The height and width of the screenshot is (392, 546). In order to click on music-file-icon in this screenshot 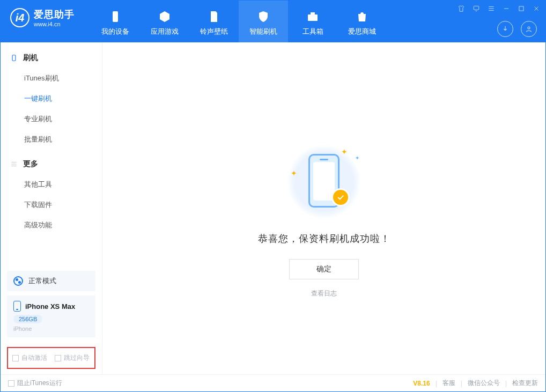, I will do `click(214, 17)`.